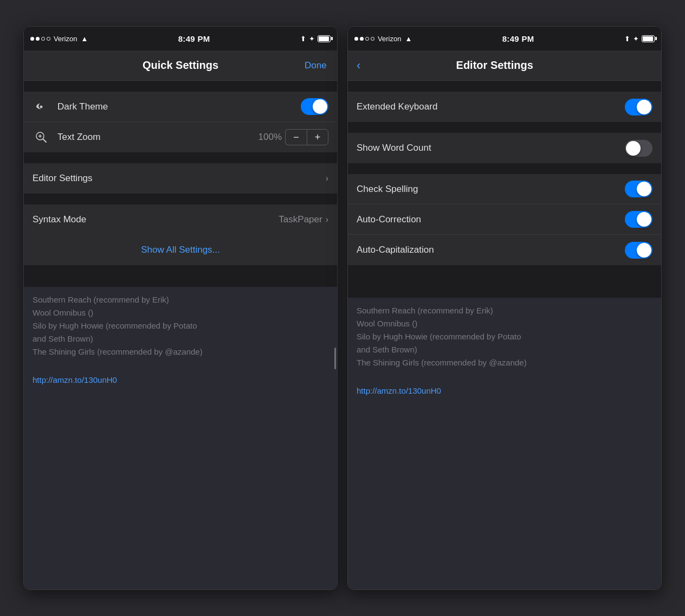  Describe the element at coordinates (318, 137) in the screenshot. I see `zoom-plus-button: +` at that location.